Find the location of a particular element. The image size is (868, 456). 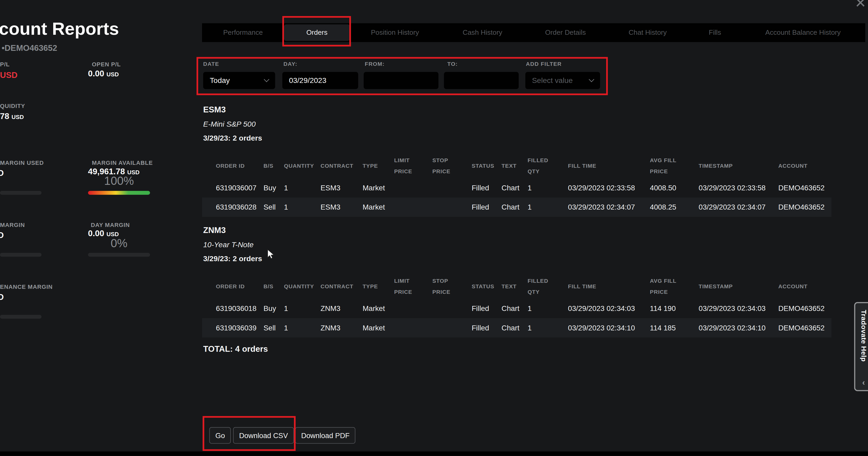

tab-order-details: Order Details is located at coordinates (565, 32).